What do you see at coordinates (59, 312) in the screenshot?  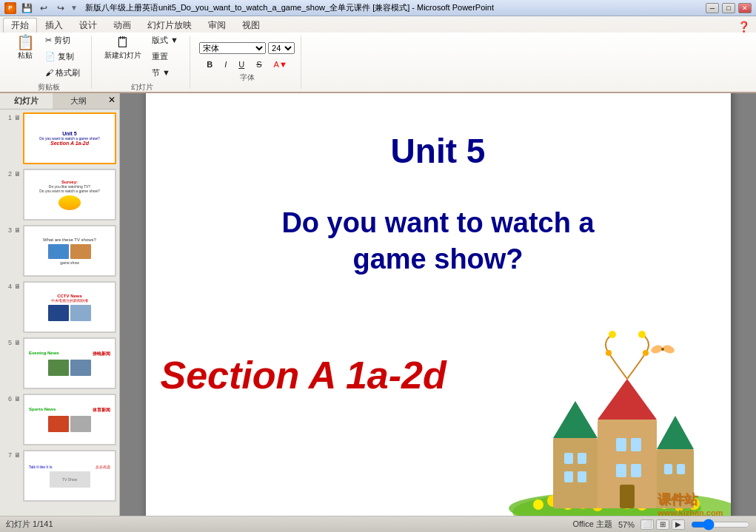 I see `slides-list: 1 🖥 Unit 5 Do you want to watch a game s…` at bounding box center [59, 312].